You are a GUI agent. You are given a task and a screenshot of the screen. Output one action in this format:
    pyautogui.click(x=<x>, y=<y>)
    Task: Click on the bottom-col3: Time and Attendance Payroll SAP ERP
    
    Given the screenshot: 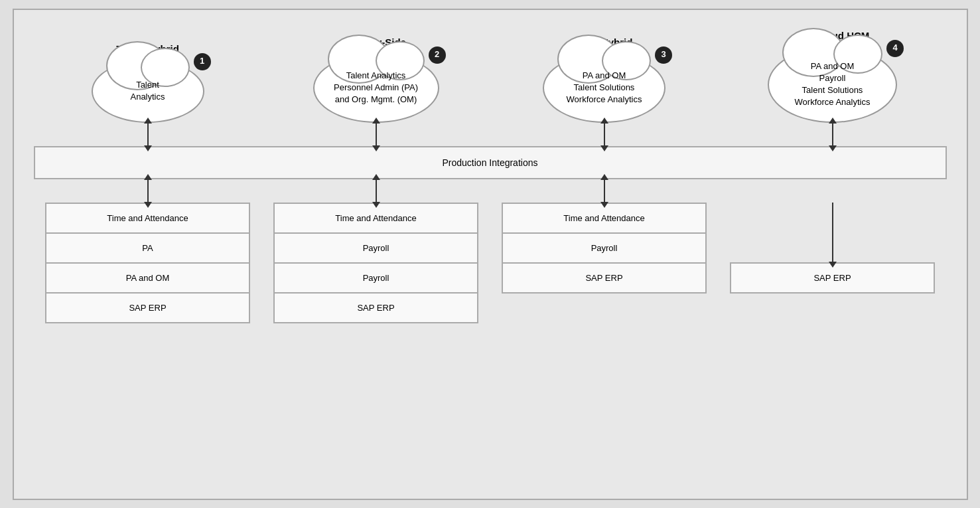 What is the action you would take?
    pyautogui.click(x=604, y=248)
    